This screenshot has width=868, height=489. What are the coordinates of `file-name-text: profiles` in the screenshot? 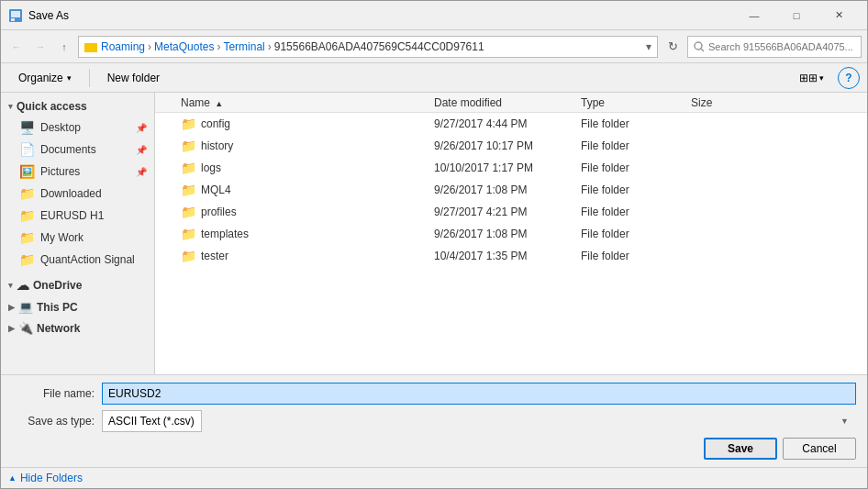 It's located at (218, 212).